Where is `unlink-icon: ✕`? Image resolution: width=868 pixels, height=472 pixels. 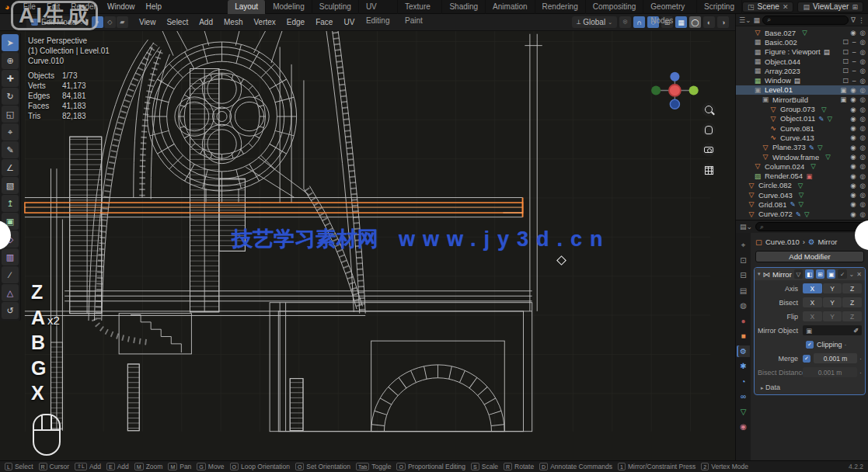
unlink-icon: ✕ is located at coordinates (786, 7).